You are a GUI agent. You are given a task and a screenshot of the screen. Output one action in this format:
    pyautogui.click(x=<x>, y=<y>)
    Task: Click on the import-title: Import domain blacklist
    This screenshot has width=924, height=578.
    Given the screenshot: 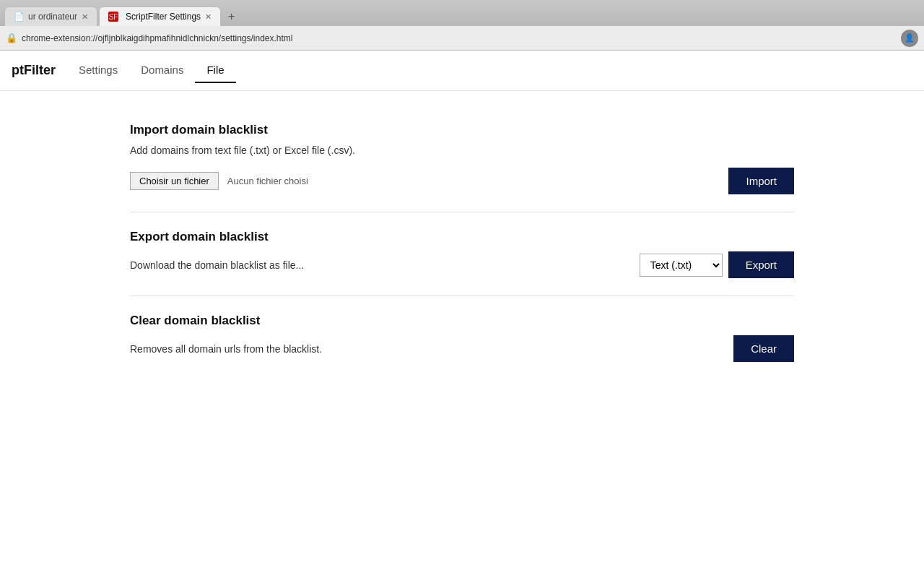 What is the action you would take?
    pyautogui.click(x=462, y=130)
    